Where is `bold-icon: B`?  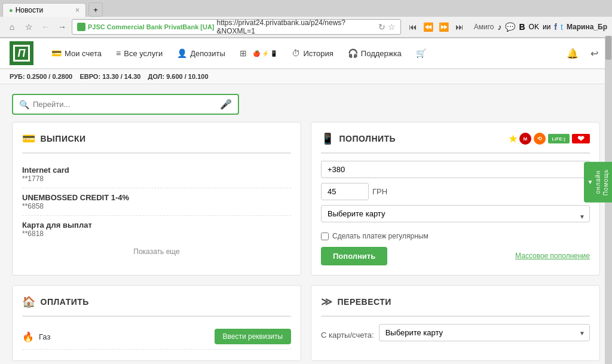 bold-icon: B is located at coordinates (522, 27).